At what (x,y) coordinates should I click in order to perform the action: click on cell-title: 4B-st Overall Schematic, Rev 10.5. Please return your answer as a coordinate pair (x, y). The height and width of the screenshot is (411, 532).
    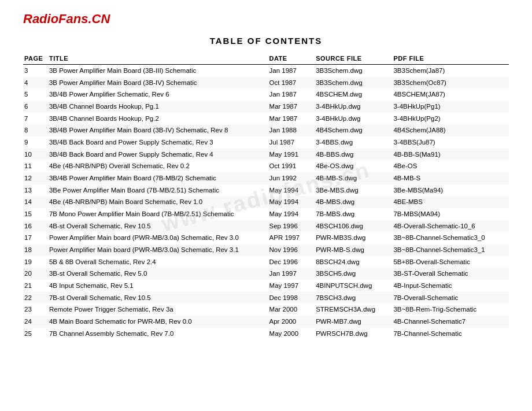
    Looking at the image, I should click on (158, 227).